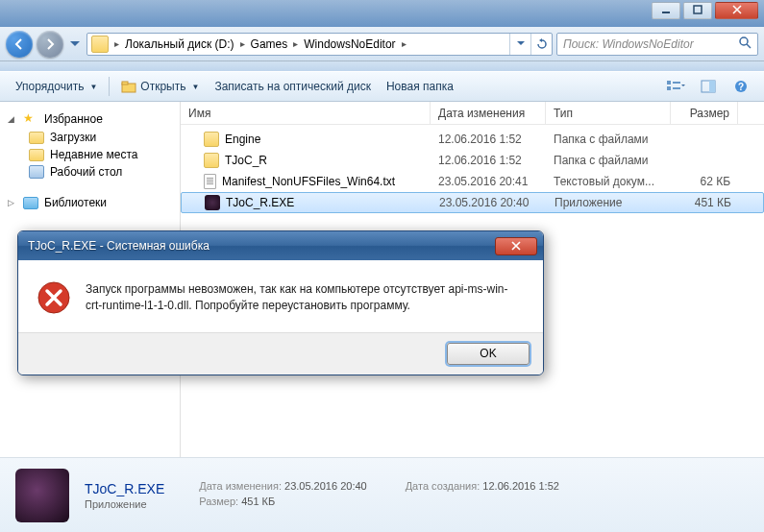 Image resolution: width=764 pixels, height=532 pixels. I want to click on dialog-ok-button: OK, so click(488, 353).